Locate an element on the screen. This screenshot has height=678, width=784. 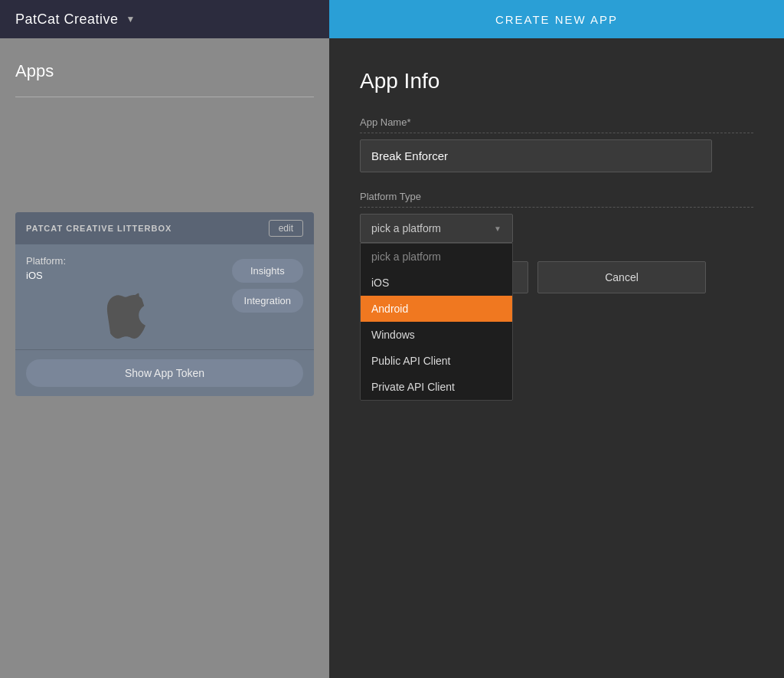
top-nav: PatCat Creative ▼ CREATE NEW APP is located at coordinates (392, 19).